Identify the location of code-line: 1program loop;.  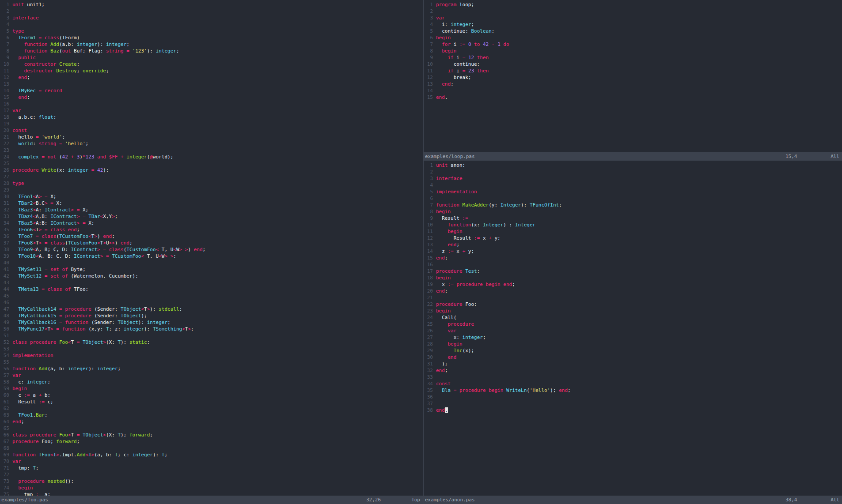
(633, 4).